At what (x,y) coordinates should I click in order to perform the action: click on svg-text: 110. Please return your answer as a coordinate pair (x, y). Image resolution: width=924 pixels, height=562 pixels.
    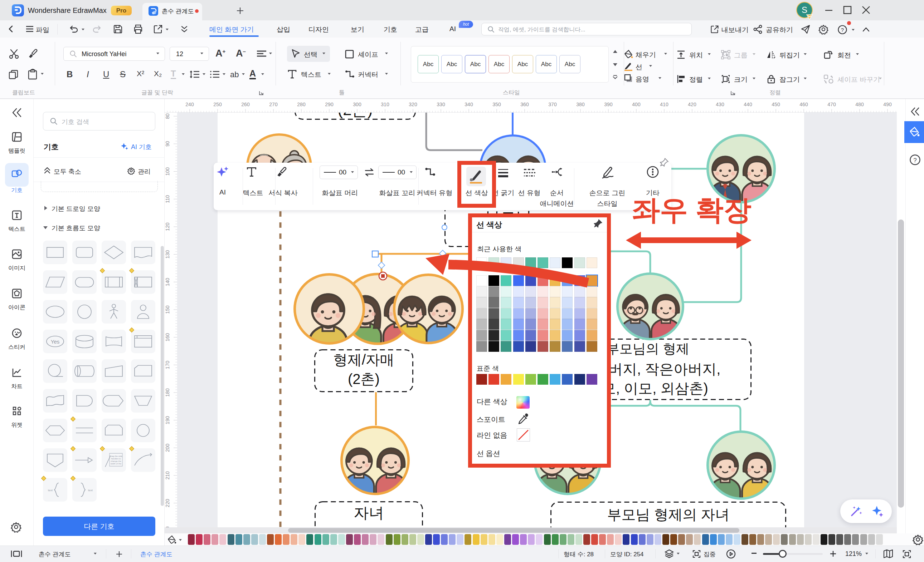
    Looking at the image, I should click on (167, 199).